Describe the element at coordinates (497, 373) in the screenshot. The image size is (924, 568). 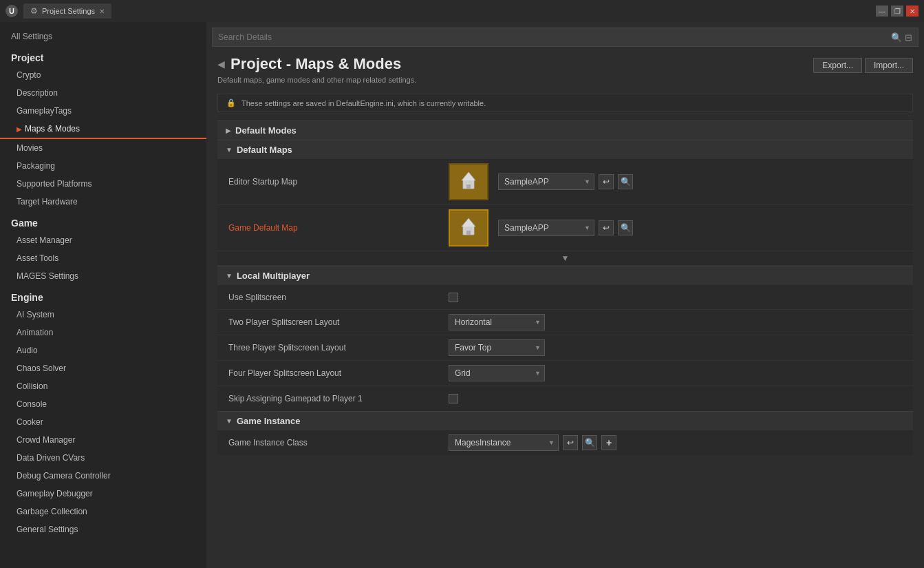
I see `four-player-layout-dropdown: Grid Linear` at that location.